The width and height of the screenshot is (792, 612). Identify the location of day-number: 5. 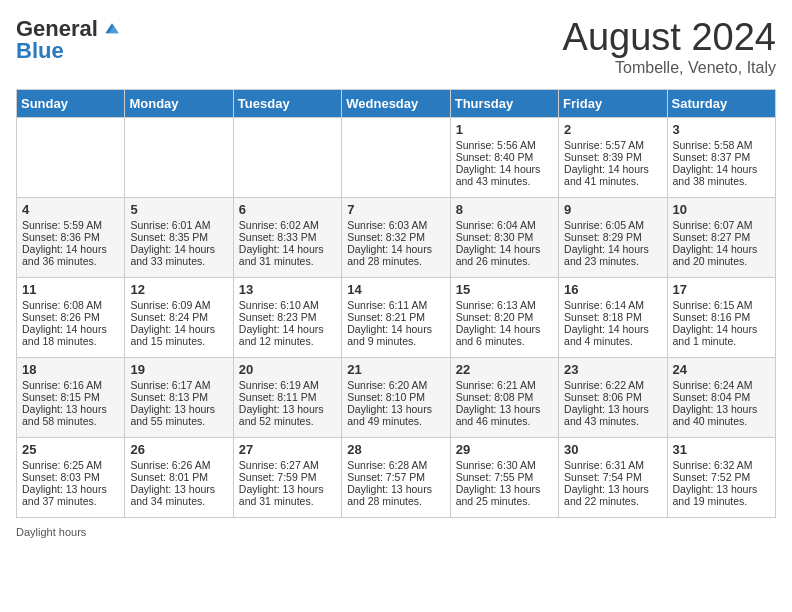
(178, 210).